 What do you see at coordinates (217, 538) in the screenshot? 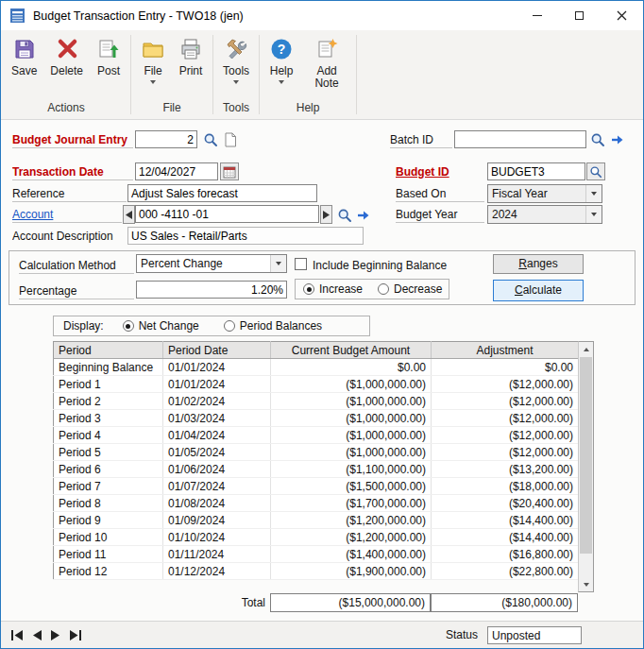
I see `table-cell: 01/10/2024` at bounding box center [217, 538].